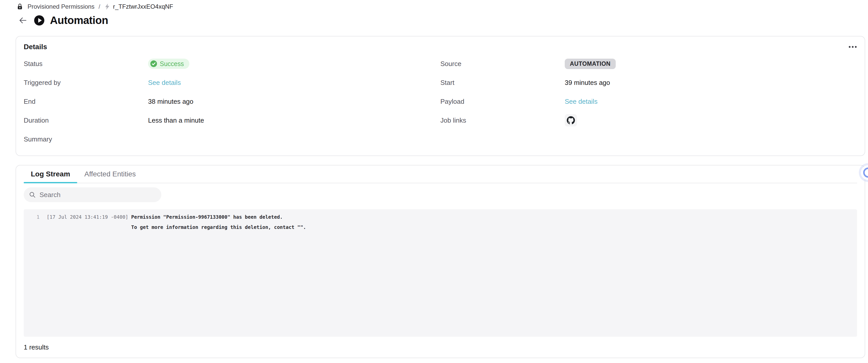 The height and width of the screenshot is (363, 868). I want to click on log-message: Permission "Permission-9967133000" has b…, so click(207, 217).